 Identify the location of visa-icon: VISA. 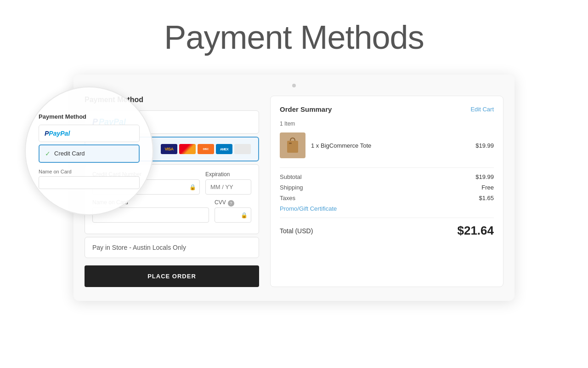
(169, 149).